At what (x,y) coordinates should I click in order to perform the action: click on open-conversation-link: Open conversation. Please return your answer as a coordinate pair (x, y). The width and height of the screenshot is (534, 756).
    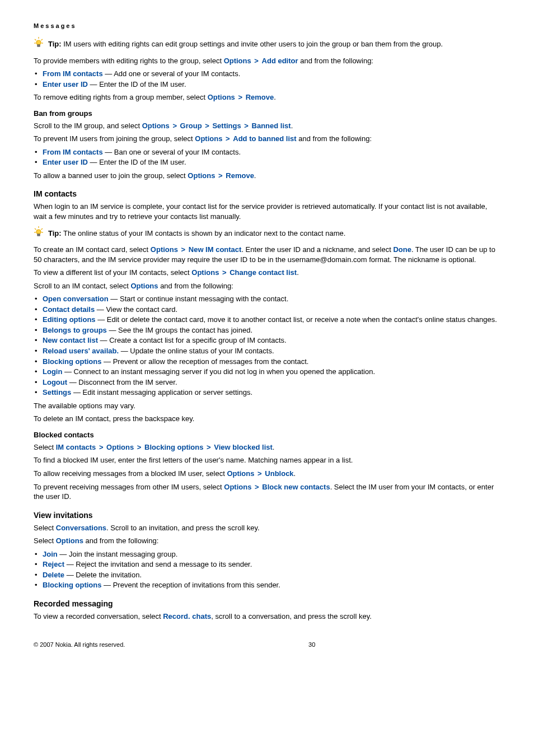
    Looking at the image, I should click on (76, 299).